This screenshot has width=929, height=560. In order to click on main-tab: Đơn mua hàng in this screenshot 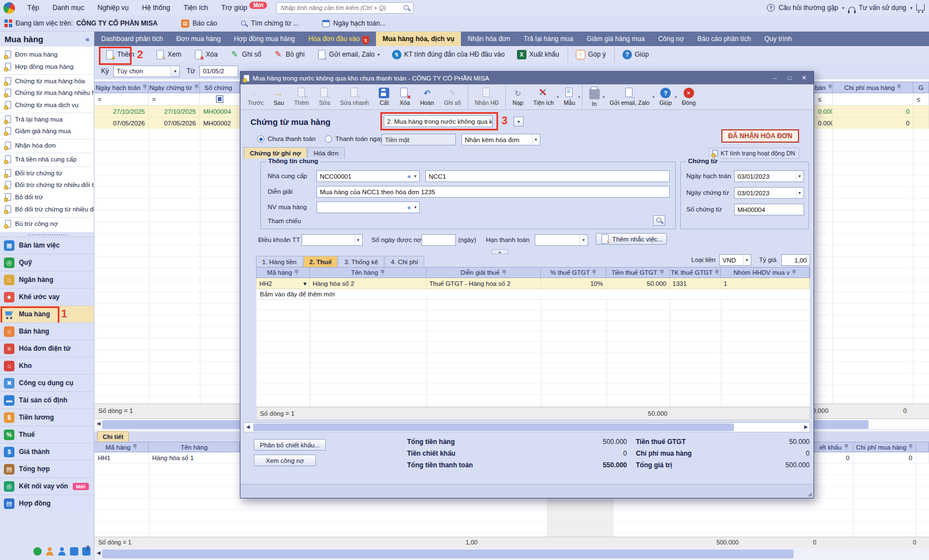, I will do `click(198, 39)`.